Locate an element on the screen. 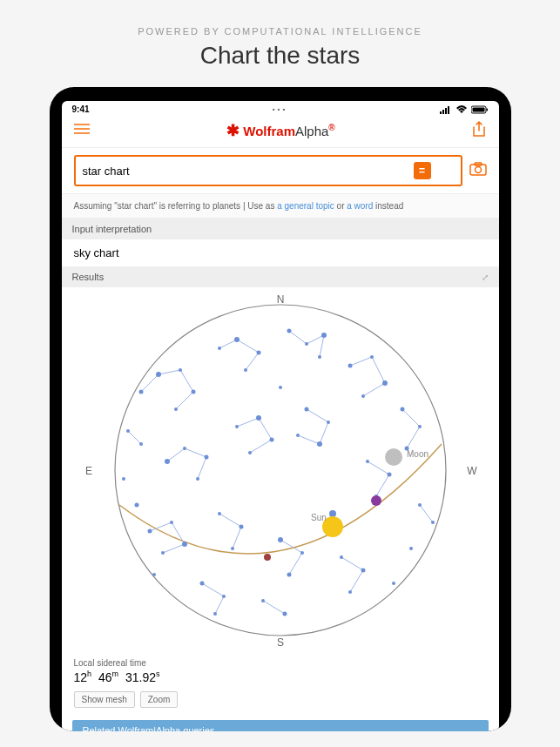 This screenshot has height=747, width=560. assumption-link-word: a word is located at coordinates (360, 205).